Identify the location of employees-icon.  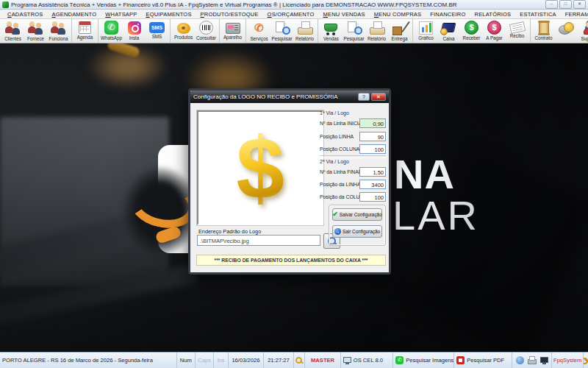
(59, 28).